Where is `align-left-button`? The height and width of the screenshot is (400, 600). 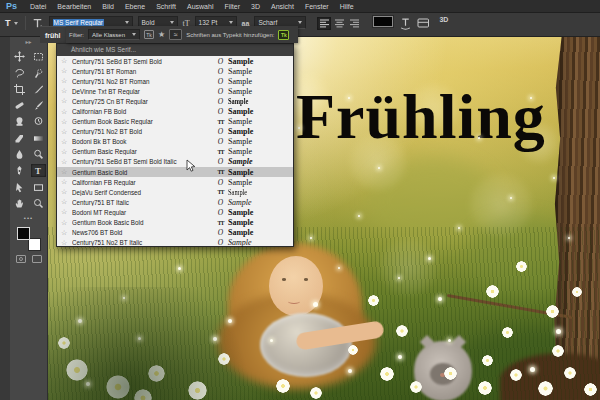
align-left-button is located at coordinates (324, 24).